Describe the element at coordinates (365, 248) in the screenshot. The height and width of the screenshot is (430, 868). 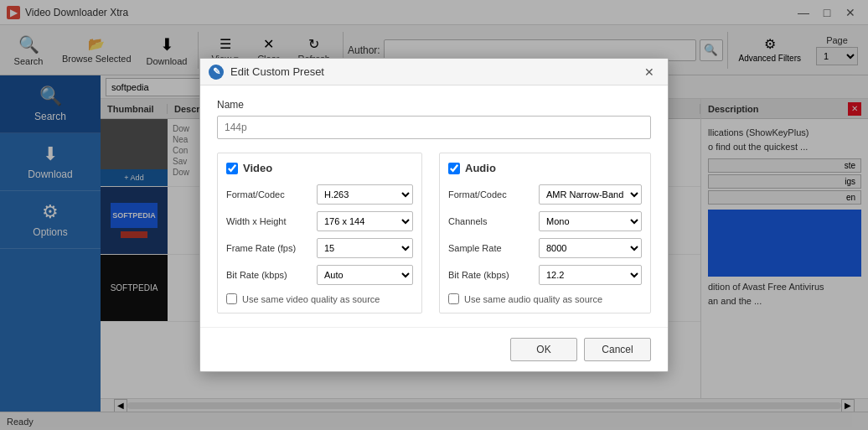
I see `video-fps-select: 15 24 30` at that location.